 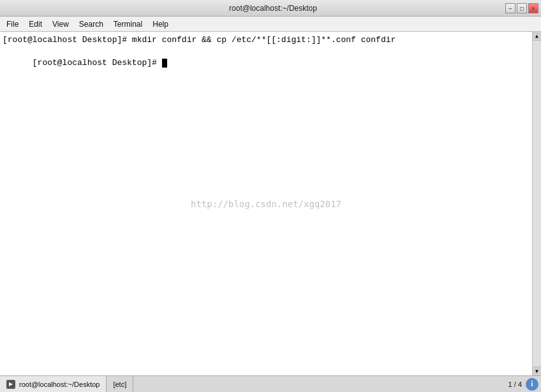 What do you see at coordinates (128, 24) in the screenshot?
I see `menu-terminal: Terminal` at bounding box center [128, 24].